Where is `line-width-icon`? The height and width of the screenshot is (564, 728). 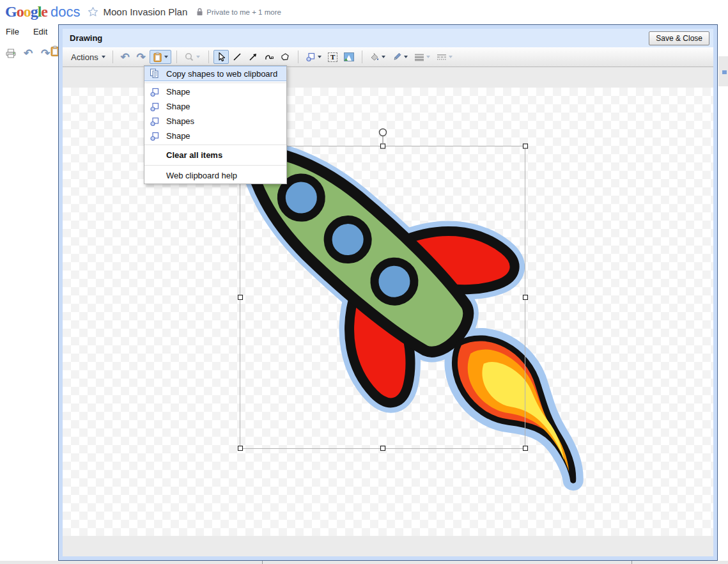 line-width-icon is located at coordinates (419, 57).